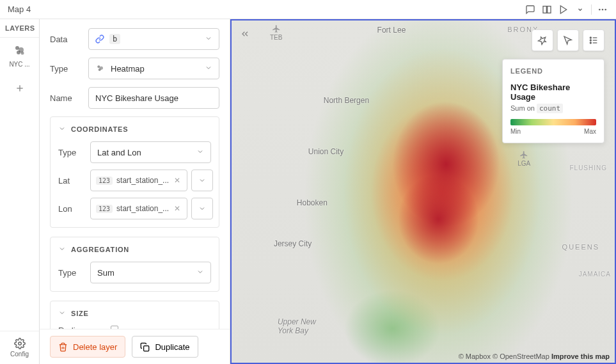  I want to click on map-label: Upper New York Bay, so click(297, 326).